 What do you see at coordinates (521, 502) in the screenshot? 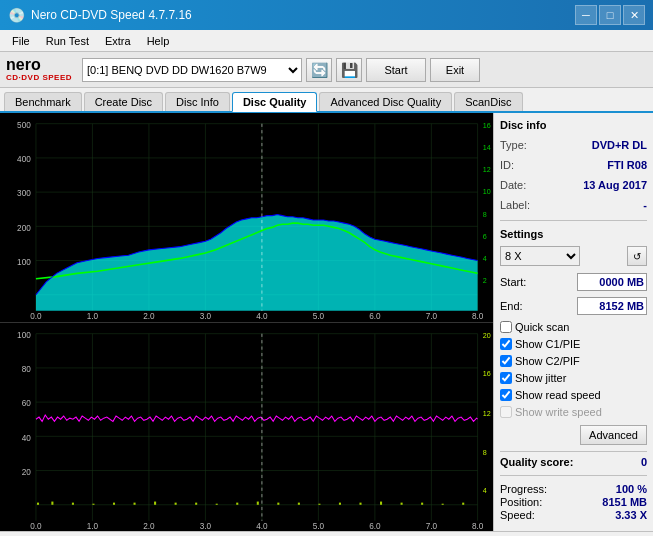
I see `position-label: Position:` at bounding box center [521, 502].